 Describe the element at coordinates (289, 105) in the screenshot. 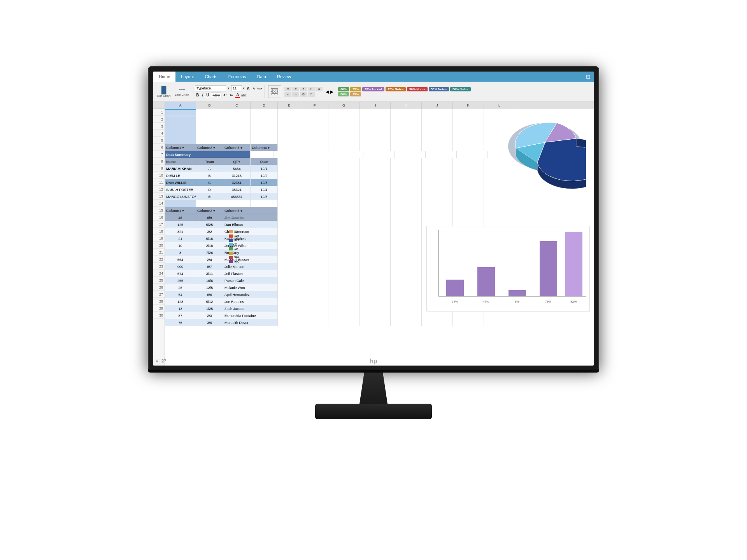

I see `col-header-e: E` at that location.